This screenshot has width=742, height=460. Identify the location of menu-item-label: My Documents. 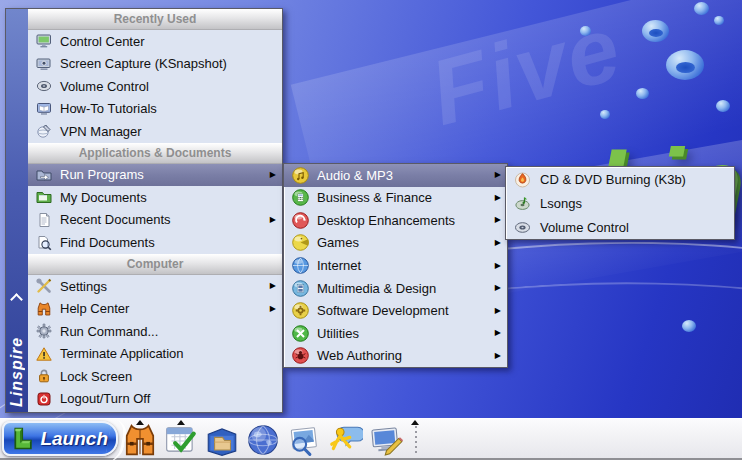
(104, 198).